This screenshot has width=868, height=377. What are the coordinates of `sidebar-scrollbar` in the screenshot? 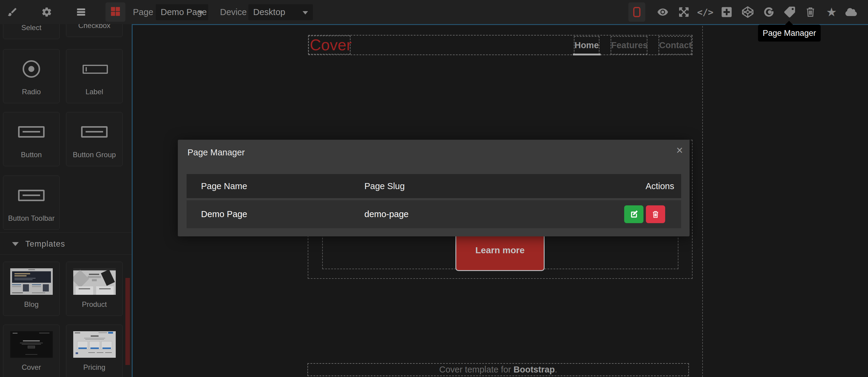 It's located at (128, 321).